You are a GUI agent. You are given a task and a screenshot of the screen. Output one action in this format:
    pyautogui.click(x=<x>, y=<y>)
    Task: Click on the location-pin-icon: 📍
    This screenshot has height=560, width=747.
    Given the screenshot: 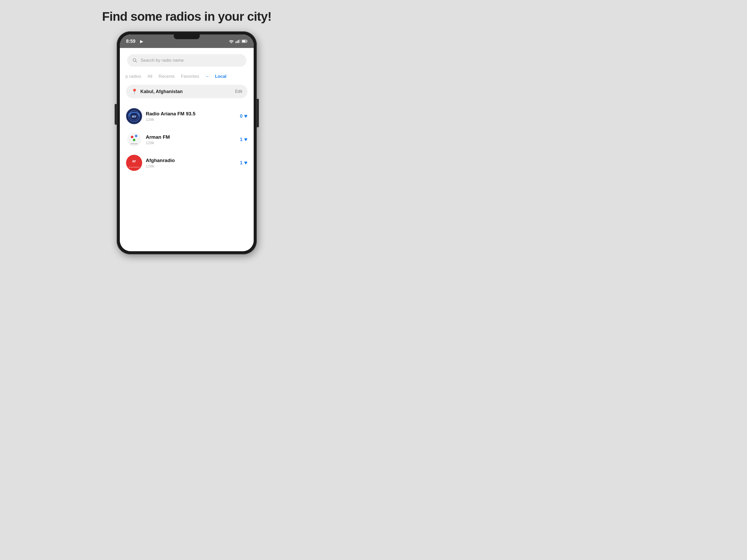 What is the action you would take?
    pyautogui.click(x=134, y=91)
    